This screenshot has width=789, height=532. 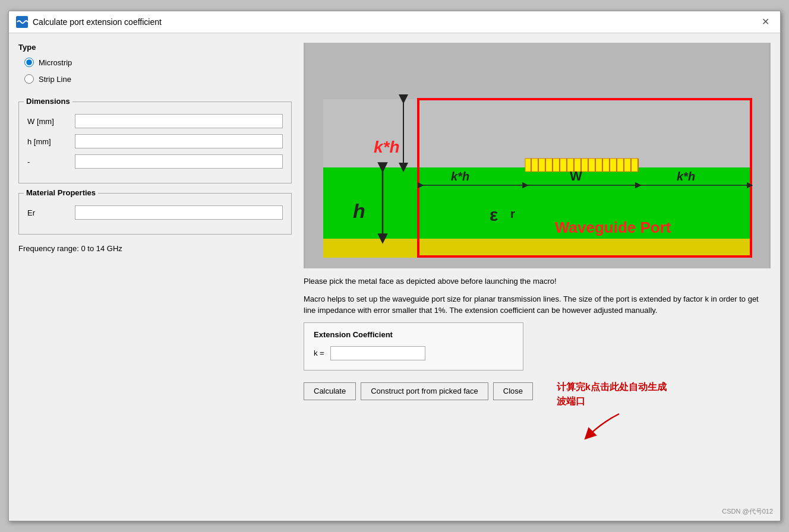 I want to click on annotation-text: 计算完k点击此处自动生成波端口, so click(x=616, y=394).